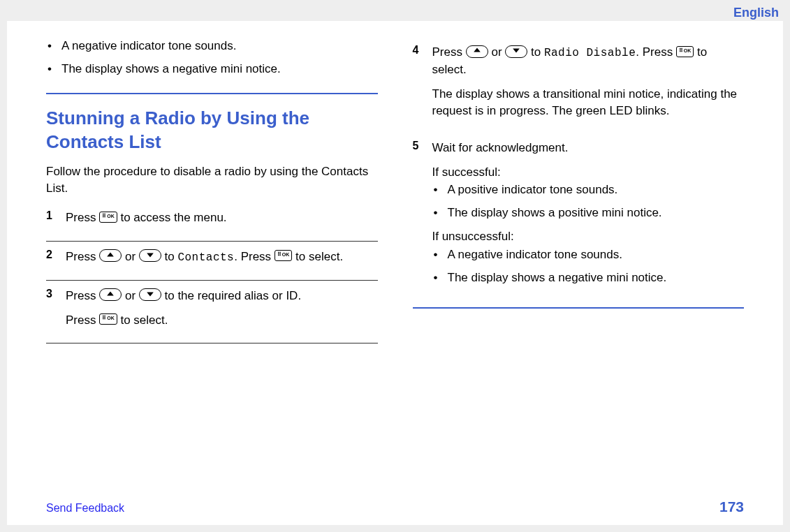 Image resolution: width=790 pixels, height=532 pixels. I want to click on step-1: 1 Press OK to access the menu., so click(212, 222).